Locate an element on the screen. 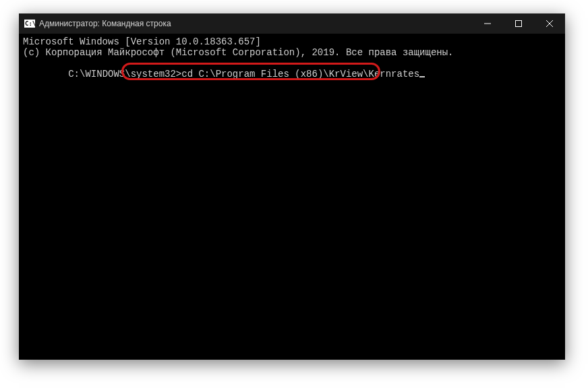 This screenshot has height=388, width=588. titlebar: C:\. Администратор: Командная строка is located at coordinates (292, 24).